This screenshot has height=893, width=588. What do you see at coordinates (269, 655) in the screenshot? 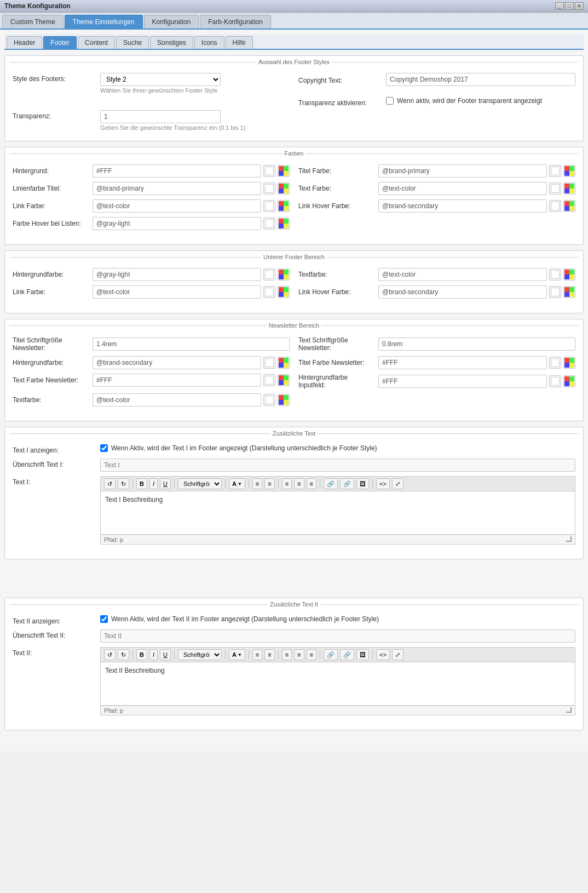
I see `zt2-list-ol-btn: ≡` at bounding box center [269, 655].